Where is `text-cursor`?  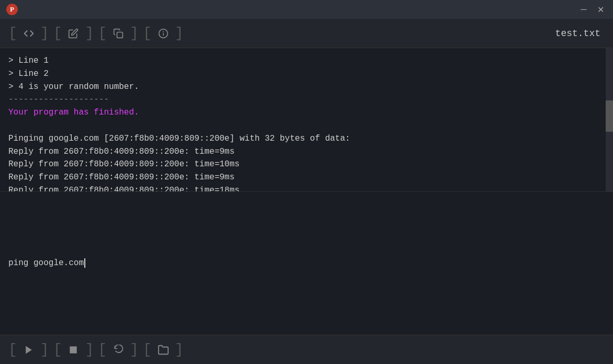
text-cursor is located at coordinates (85, 263).